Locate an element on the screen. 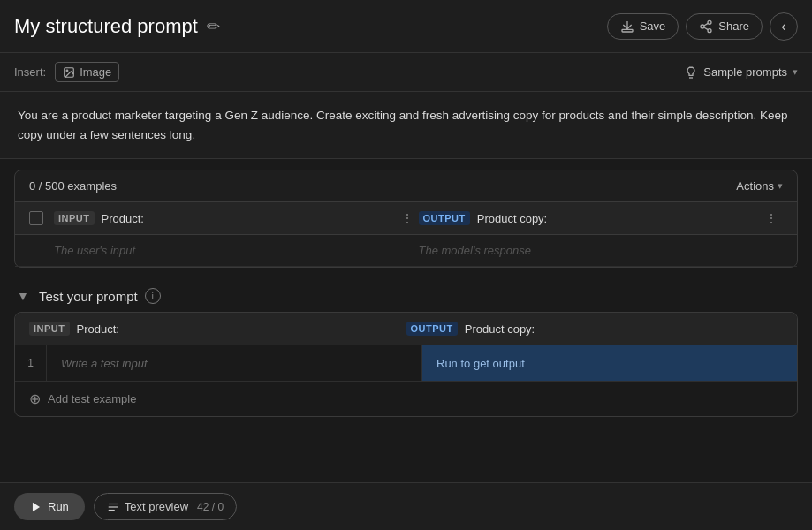 This screenshot has width=812, height=530. test-header: ▼ Test your prompt i is located at coordinates (406, 295).